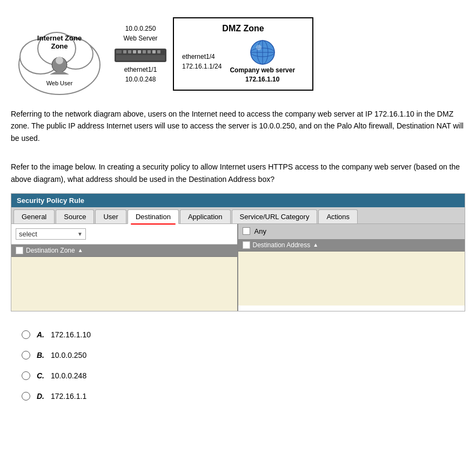  I want to click on cloud-icon: Internet Zone Zone Web User, so click(59, 54).